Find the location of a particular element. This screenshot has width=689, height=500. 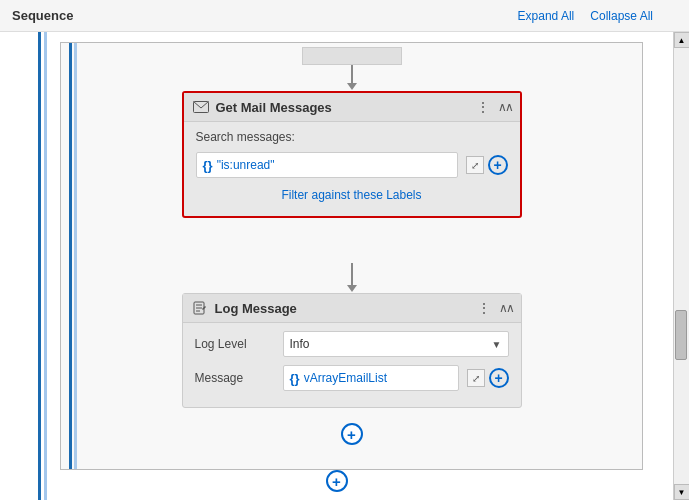

add-between-btn-wrapper: + is located at coordinates (352, 434).